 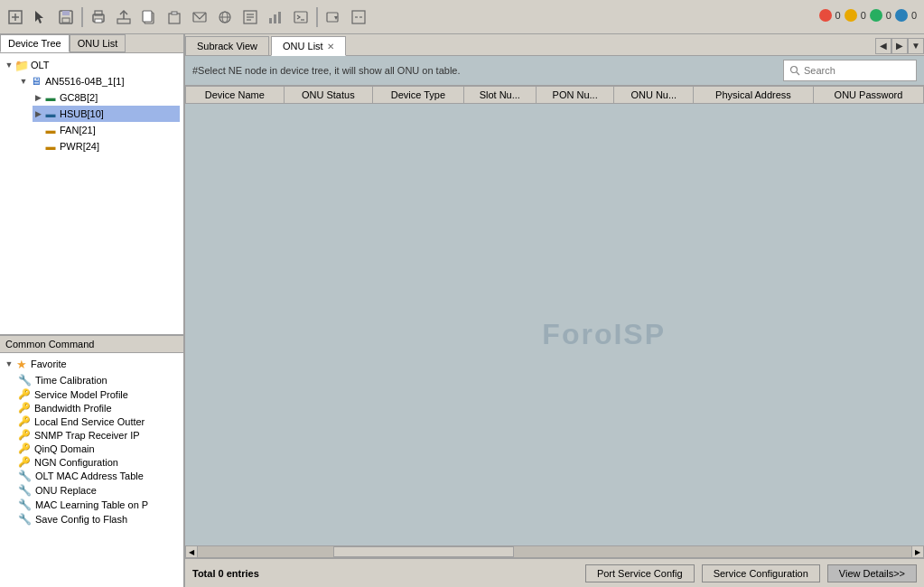 I want to click on common-cmd-header: Common Command, so click(x=92, y=345).